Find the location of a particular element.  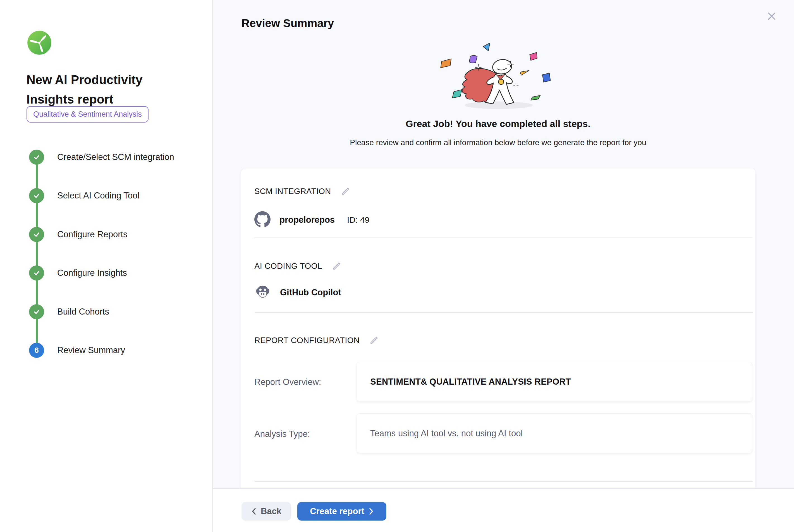

sidebar-step-scm-integration: Create/Select SCM integration is located at coordinates (102, 157).